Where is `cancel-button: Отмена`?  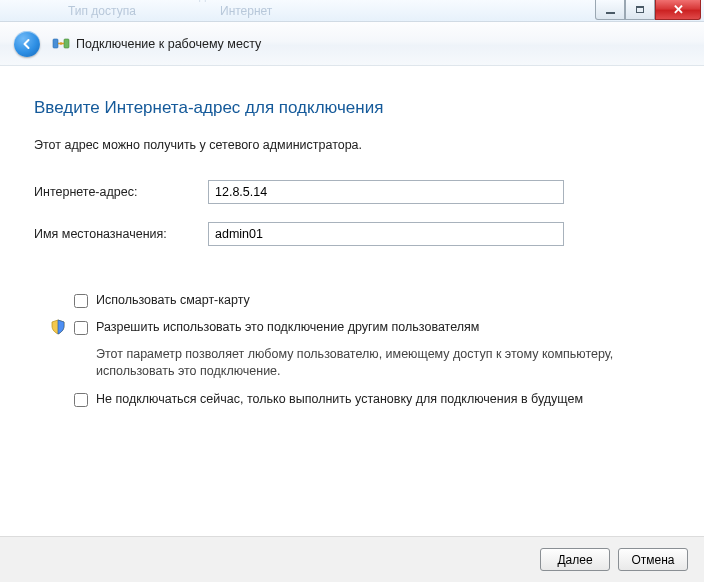 cancel-button: Отмена is located at coordinates (653, 560).